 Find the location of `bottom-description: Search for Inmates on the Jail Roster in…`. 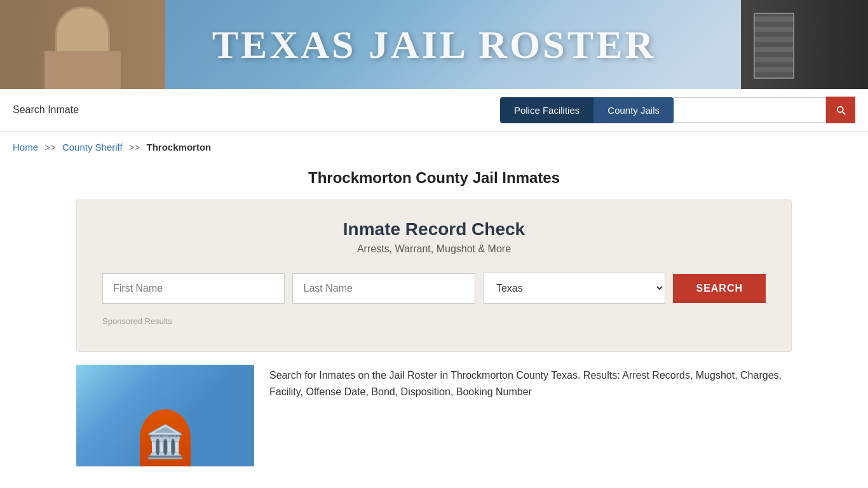

bottom-description: Search for Inmates on the Jail Roster in… is located at coordinates (531, 416).